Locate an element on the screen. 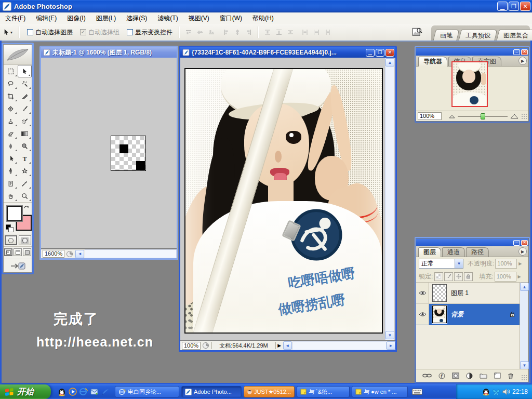 The height and width of the screenshot is (399, 532). doc1-canvas is located at coordinates (128, 153).